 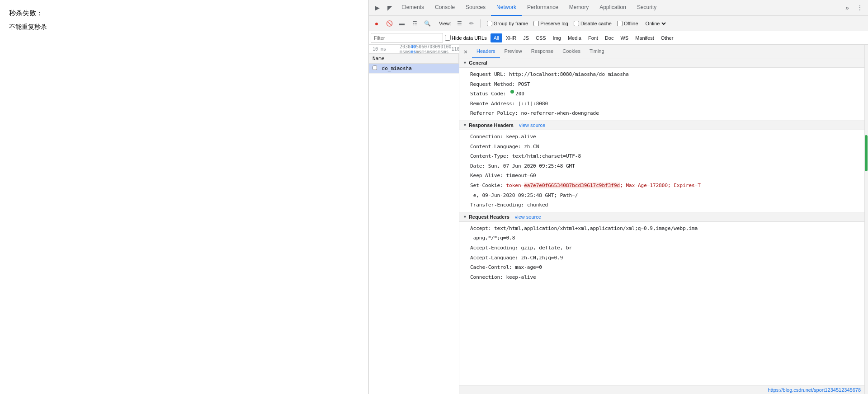 What do you see at coordinates (593, 38) in the screenshot?
I see `filter-font: Font` at bounding box center [593, 38].